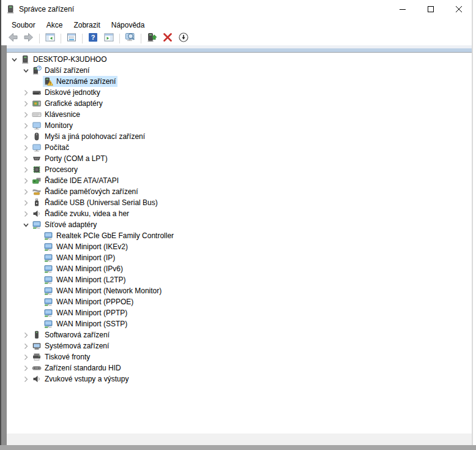 This screenshot has height=450, width=476. Describe the element at coordinates (431, 9) in the screenshot. I see `maximize-button` at that location.